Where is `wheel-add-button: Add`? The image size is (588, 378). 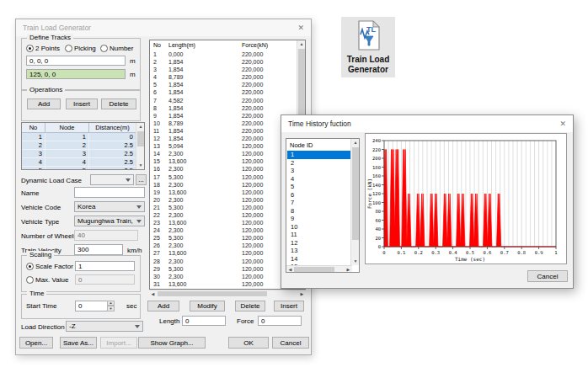 wheel-add-button: Add is located at coordinates (163, 306).